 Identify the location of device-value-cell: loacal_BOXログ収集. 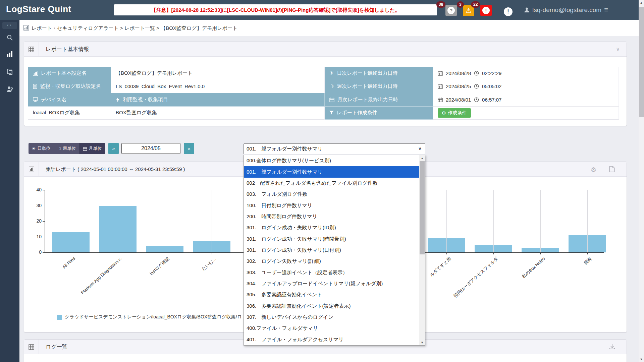
(70, 113).